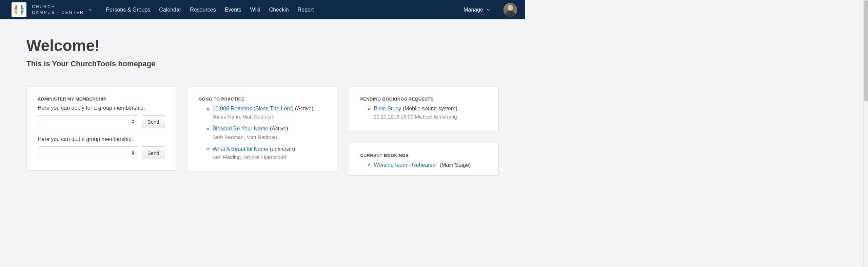  What do you see at coordinates (424, 113) in the screenshot?
I see `pending-list: Bible Study (Mobile sound system) 20.10.…` at bounding box center [424, 113].